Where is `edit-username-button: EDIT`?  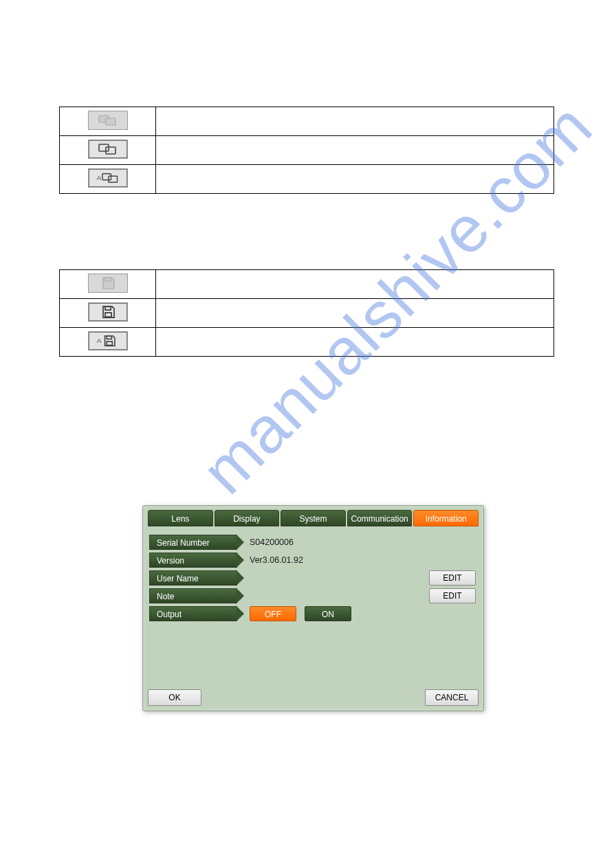
edit-username-button: EDIT is located at coordinates (452, 578).